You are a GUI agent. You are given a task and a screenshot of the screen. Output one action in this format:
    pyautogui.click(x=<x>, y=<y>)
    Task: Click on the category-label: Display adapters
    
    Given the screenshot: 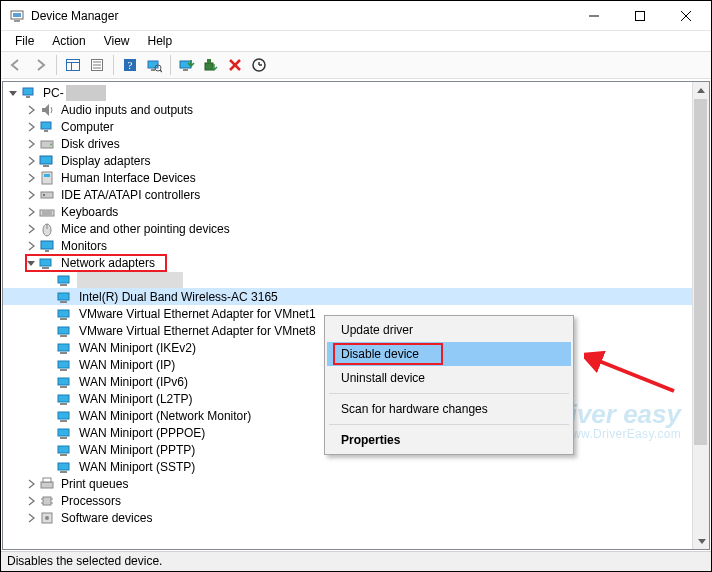 What is the action you would take?
    pyautogui.click(x=106, y=161)
    